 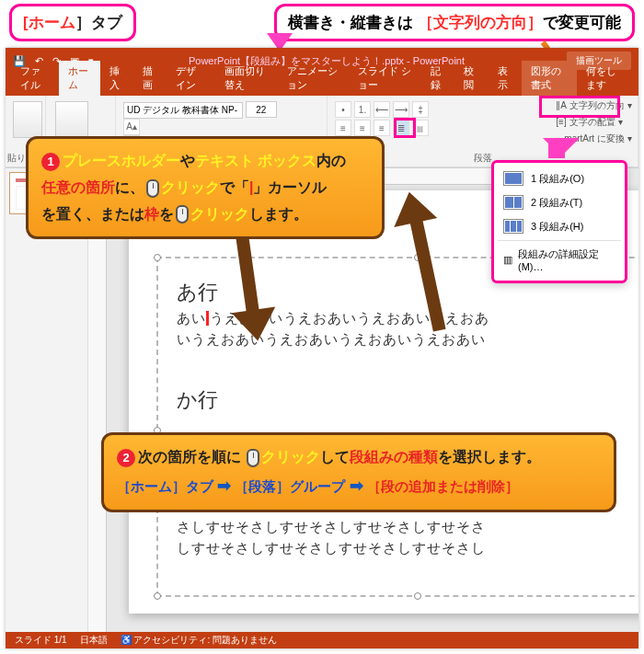 What do you see at coordinates (382, 128) in the screenshot?
I see `align-right-button: ≡` at bounding box center [382, 128].